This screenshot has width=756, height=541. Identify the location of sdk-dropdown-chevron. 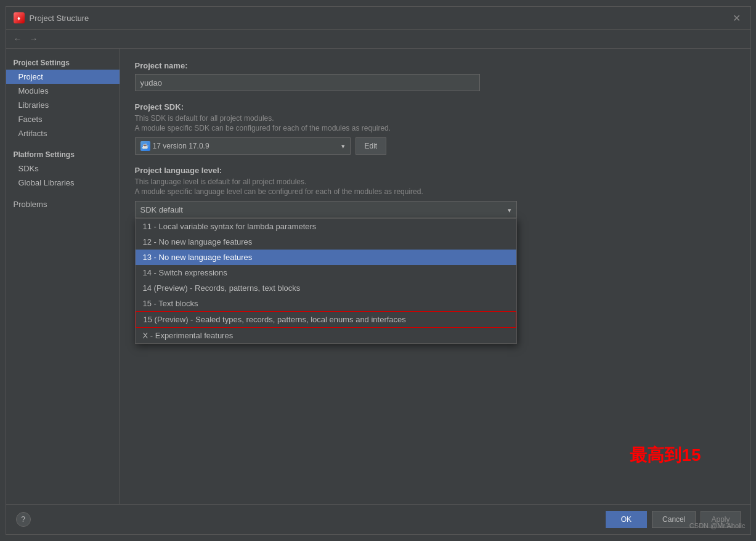
(343, 146).